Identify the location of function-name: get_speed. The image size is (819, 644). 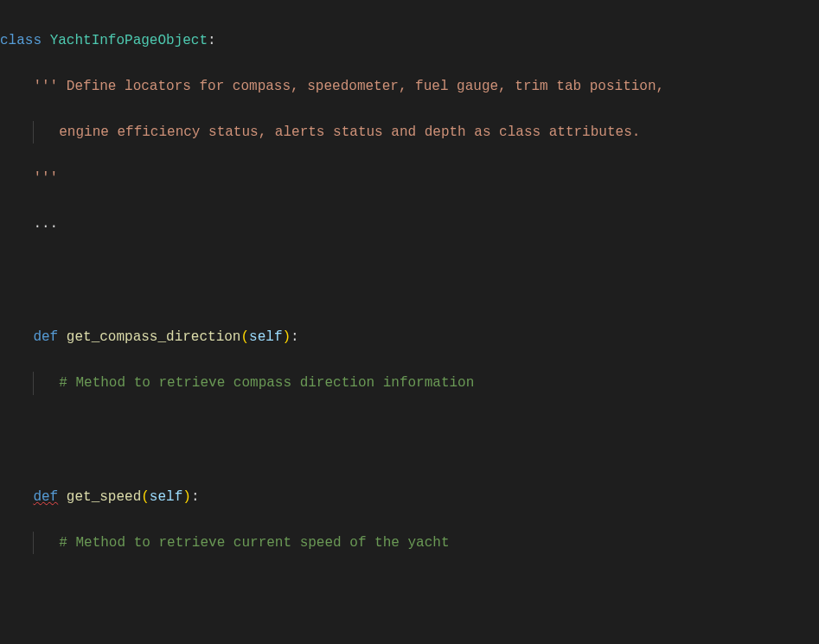
(104, 497).